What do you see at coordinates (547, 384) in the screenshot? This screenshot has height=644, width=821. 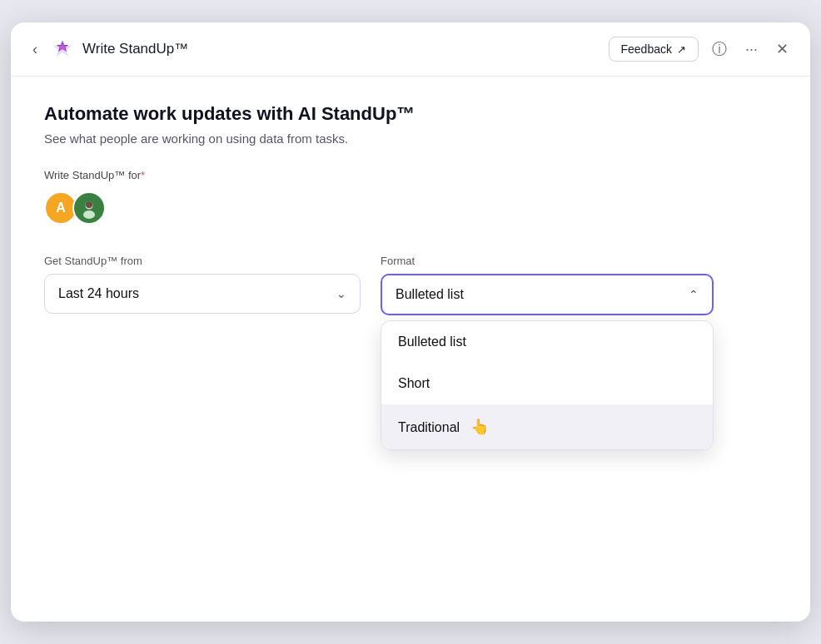 I see `format-option-short: Short` at bounding box center [547, 384].